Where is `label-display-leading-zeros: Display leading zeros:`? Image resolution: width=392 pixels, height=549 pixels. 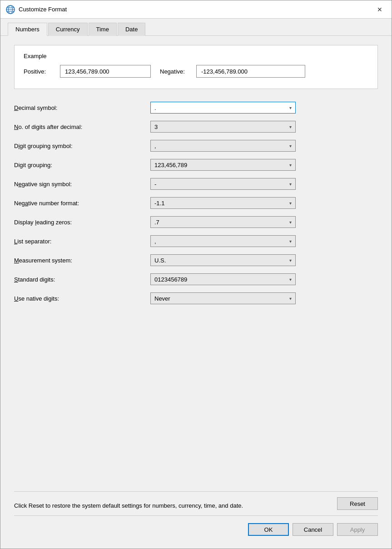
label-display-leading-zeros: Display leading zeros: is located at coordinates (82, 223).